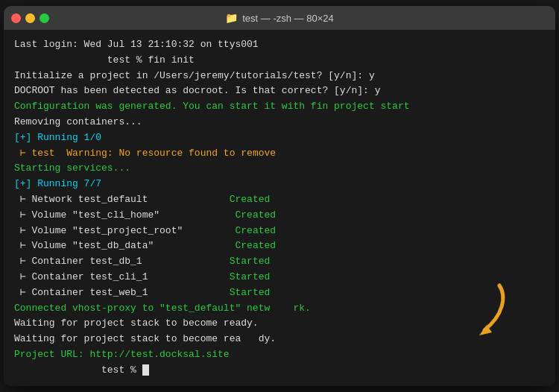  I want to click on line-prompt: test %, so click(280, 371).